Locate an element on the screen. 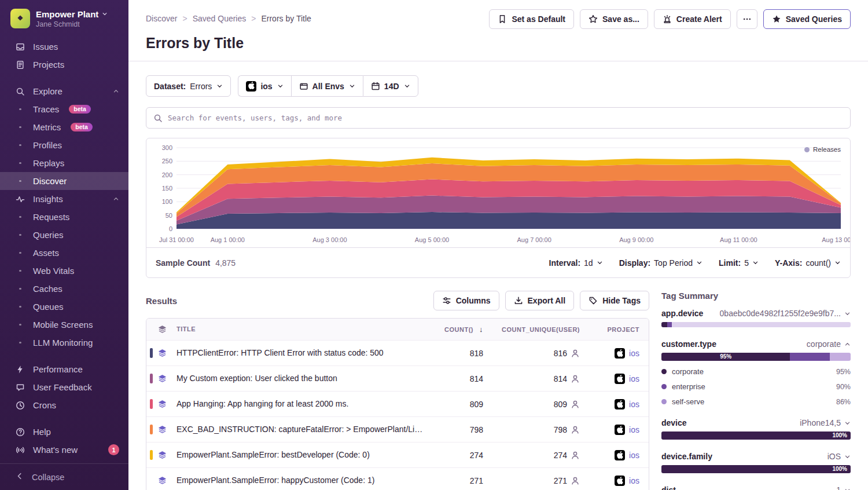  search-input is located at coordinates (506, 118).